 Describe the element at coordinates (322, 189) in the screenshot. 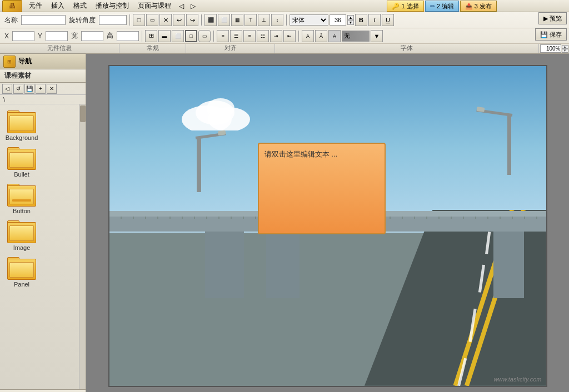

I see `text-box: 请双击这里编辑文本 ...` at that location.